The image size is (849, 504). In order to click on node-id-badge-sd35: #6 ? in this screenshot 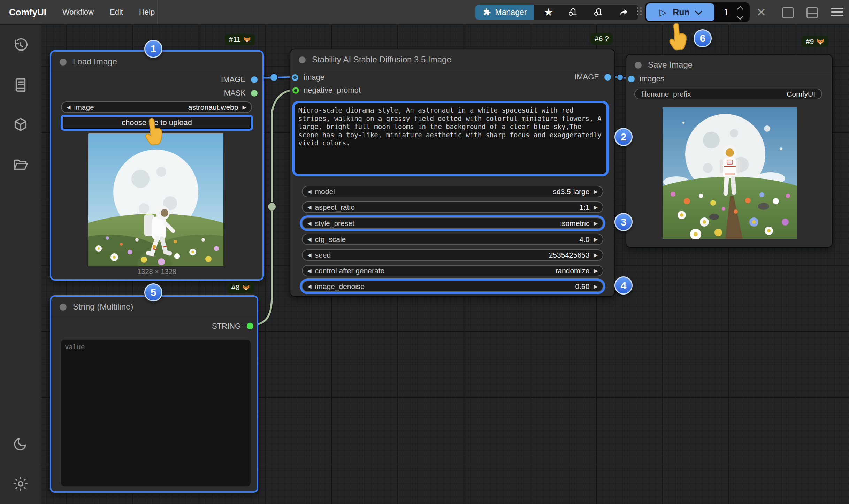, I will do `click(602, 39)`.